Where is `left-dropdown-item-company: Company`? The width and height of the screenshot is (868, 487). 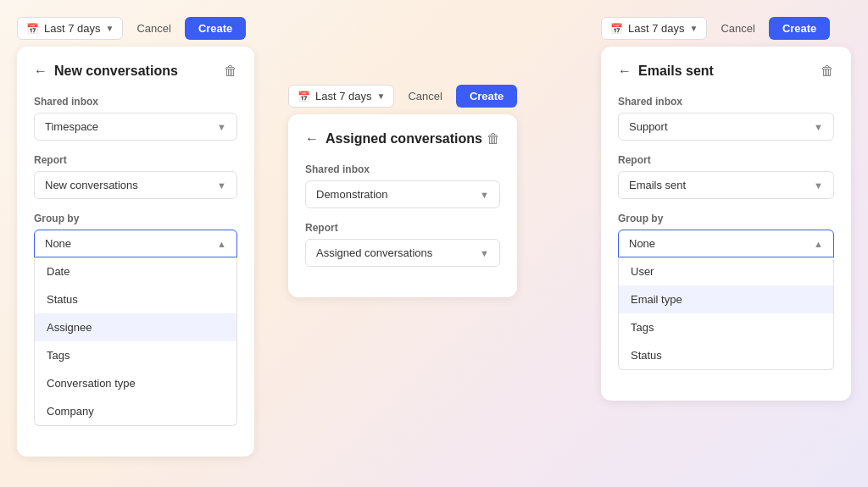
left-dropdown-item-company: Company is located at coordinates (136, 412).